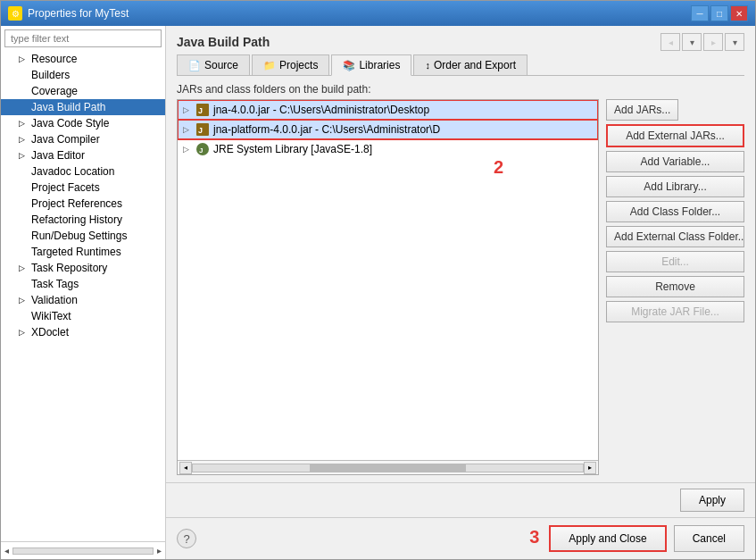 Image resolution: width=756 pixels, height=560 pixels. What do you see at coordinates (321, 110) in the screenshot?
I see `file-name: jna-4.0.0.jar - C:\Users\Administrator\D…` at bounding box center [321, 110].